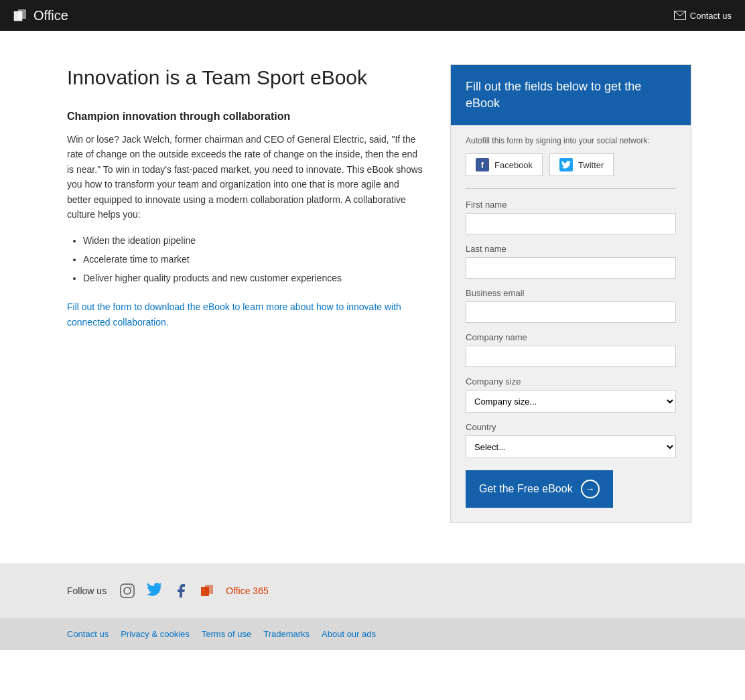 Image resolution: width=745 pixels, height=700 pixels. What do you see at coordinates (247, 591) in the screenshot?
I see `office365-label: Office 365` at bounding box center [247, 591].